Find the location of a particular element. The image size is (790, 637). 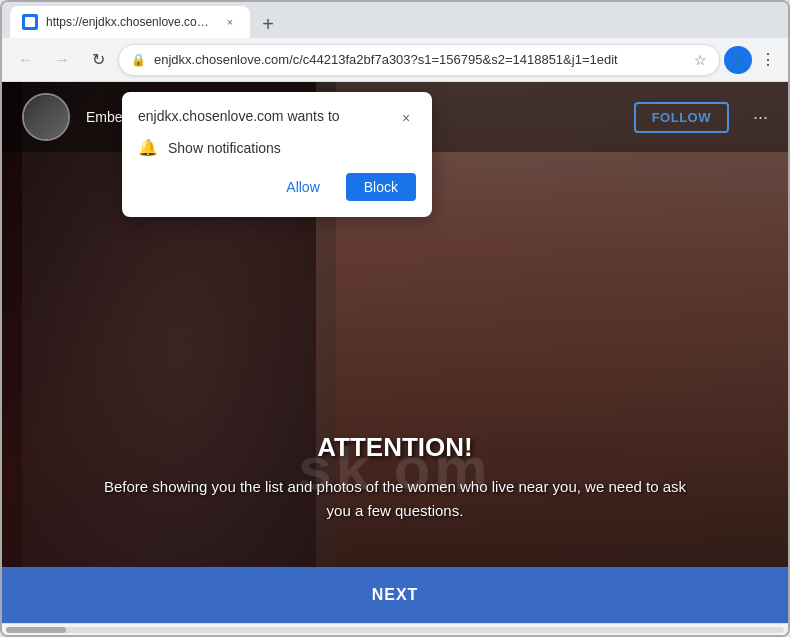

popup-actions: Allow Block is located at coordinates (277, 187).